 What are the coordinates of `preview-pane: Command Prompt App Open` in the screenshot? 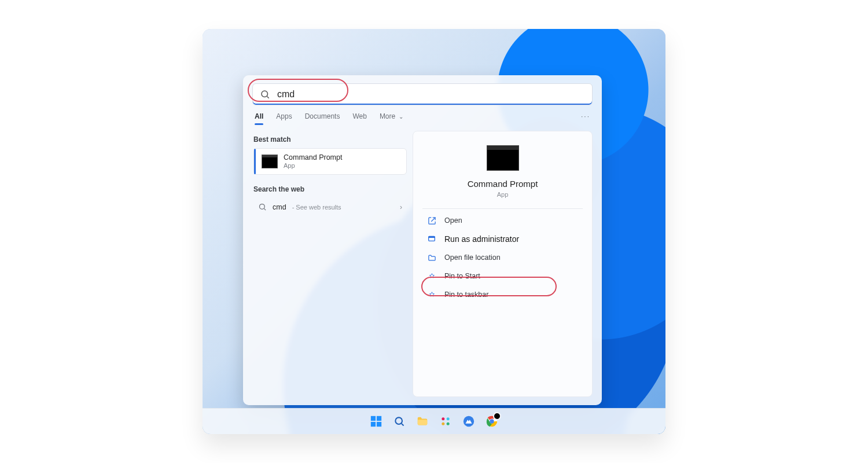 It's located at (502, 264).